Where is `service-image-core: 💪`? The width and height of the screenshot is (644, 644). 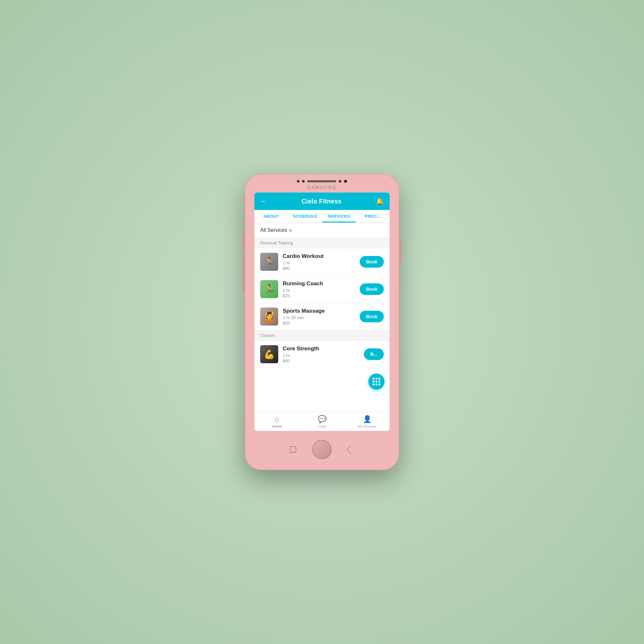 service-image-core: 💪 is located at coordinates (269, 354).